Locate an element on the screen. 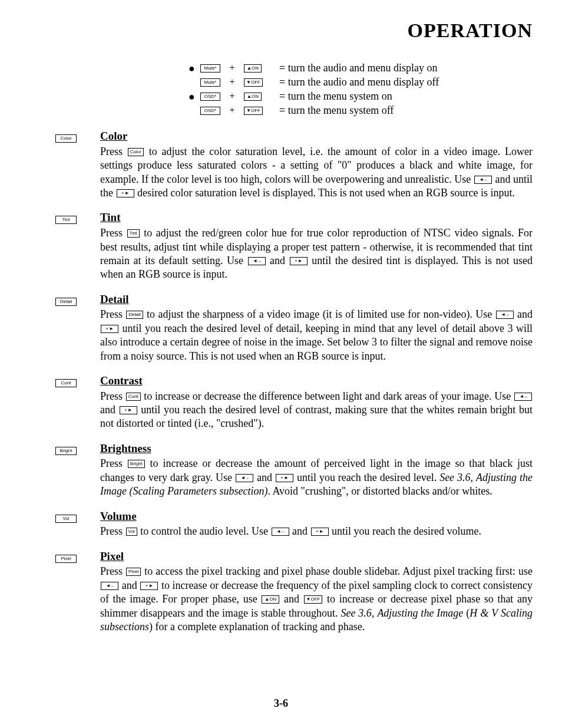 The width and height of the screenshot is (562, 728). section-color: Color Color Press Color to adjust the co… is located at coordinates (281, 164).